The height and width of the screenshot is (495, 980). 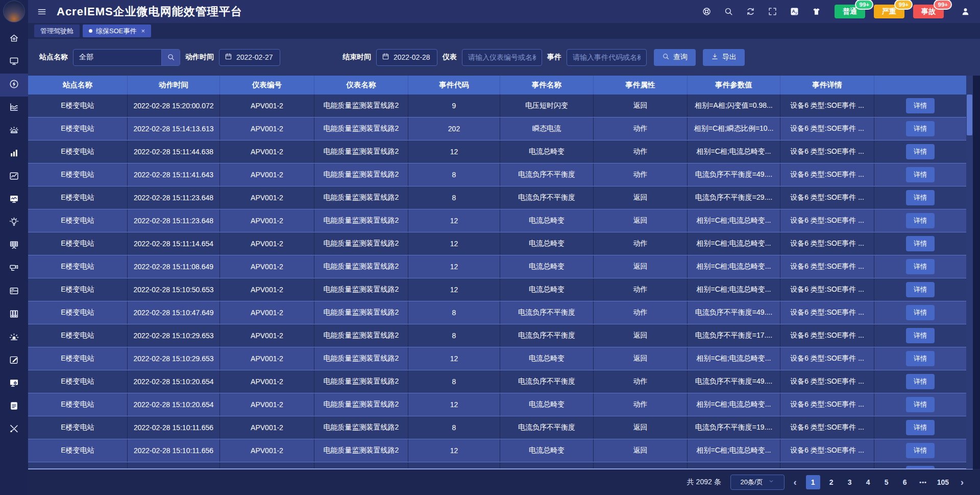 What do you see at coordinates (14, 200) in the screenshot?
I see `sidebar-item-screen-chart` at bounding box center [14, 200].